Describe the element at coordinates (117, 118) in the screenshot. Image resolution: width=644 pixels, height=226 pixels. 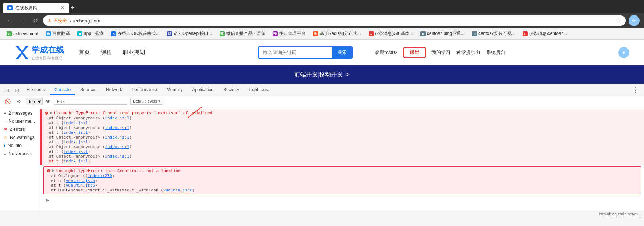
I see `stack-link-1: index.js:1` at that location.